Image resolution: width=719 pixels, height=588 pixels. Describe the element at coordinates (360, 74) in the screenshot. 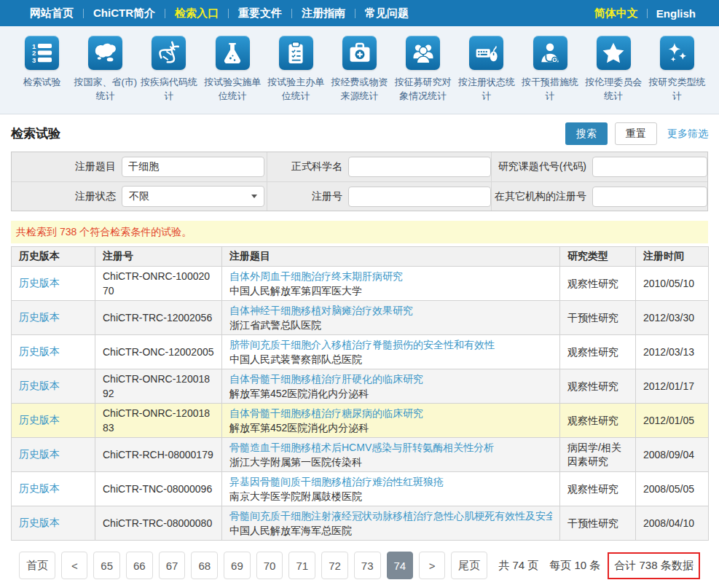

I see `toolbar-item-by-funding-source: 按经费或物资来源统计` at that location.